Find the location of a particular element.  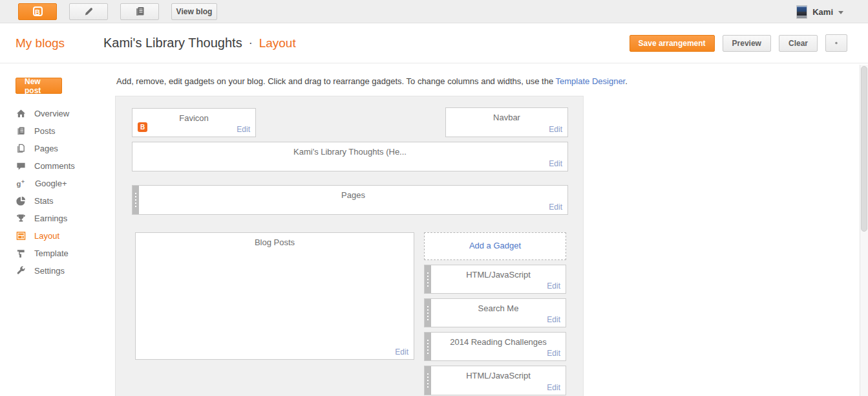

sidebar-item-google-plus: g + Google+ is located at coordinates (58, 184).